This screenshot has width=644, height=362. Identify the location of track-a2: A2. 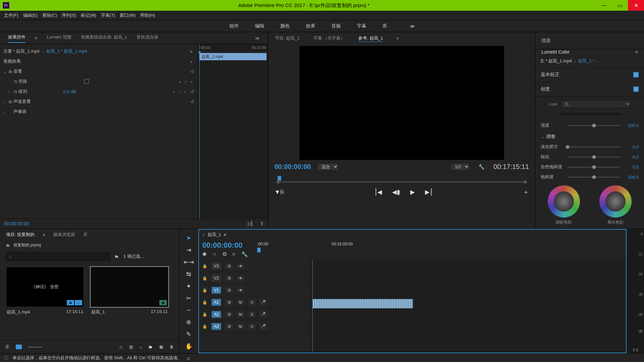
(216, 314).